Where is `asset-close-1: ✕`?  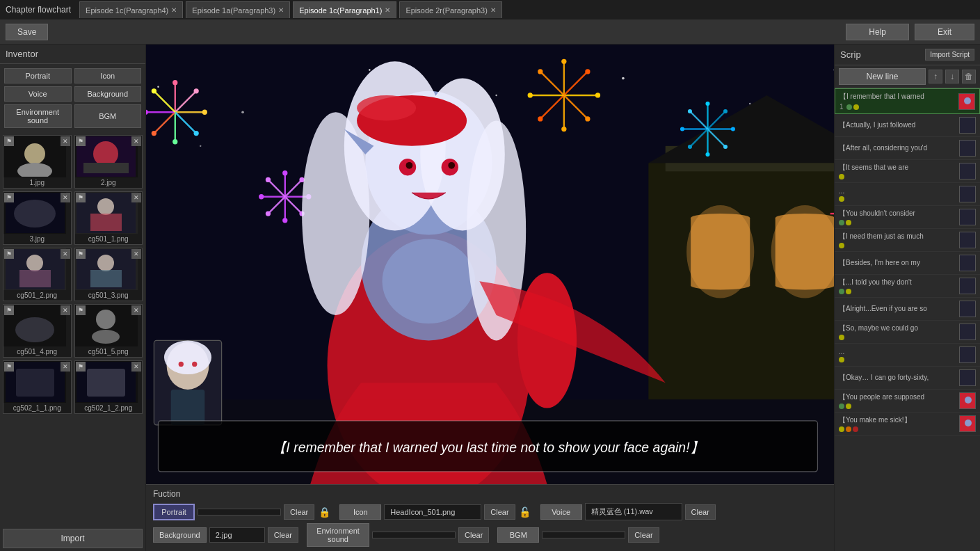 asset-close-1: ✕ is located at coordinates (136, 141).